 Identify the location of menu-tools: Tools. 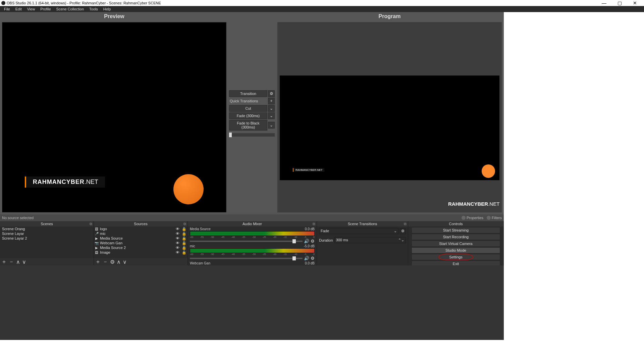
(94, 9).